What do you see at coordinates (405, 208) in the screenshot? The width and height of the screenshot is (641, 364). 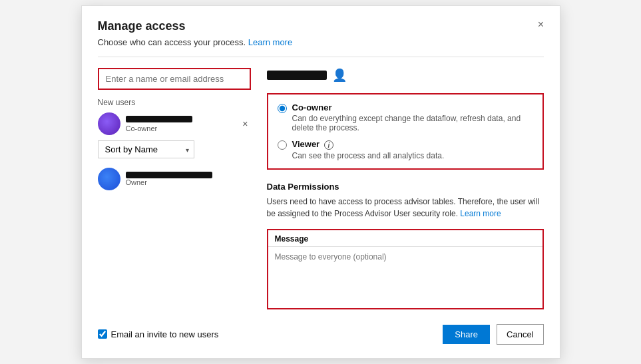 I see `data-permissions-text: Users need to have access to process adv…` at bounding box center [405, 208].